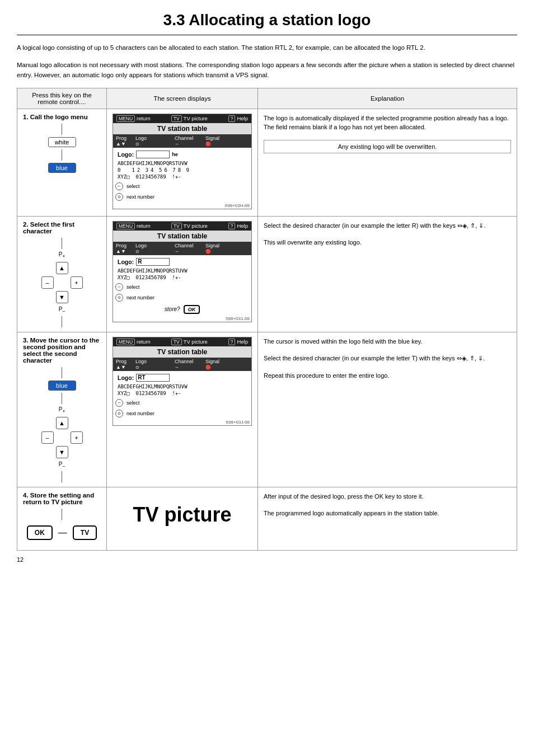 This screenshot has width=534, height=756. What do you see at coordinates (62, 423) in the screenshot?
I see `up-arrow-3: ▲` at bounding box center [62, 423].